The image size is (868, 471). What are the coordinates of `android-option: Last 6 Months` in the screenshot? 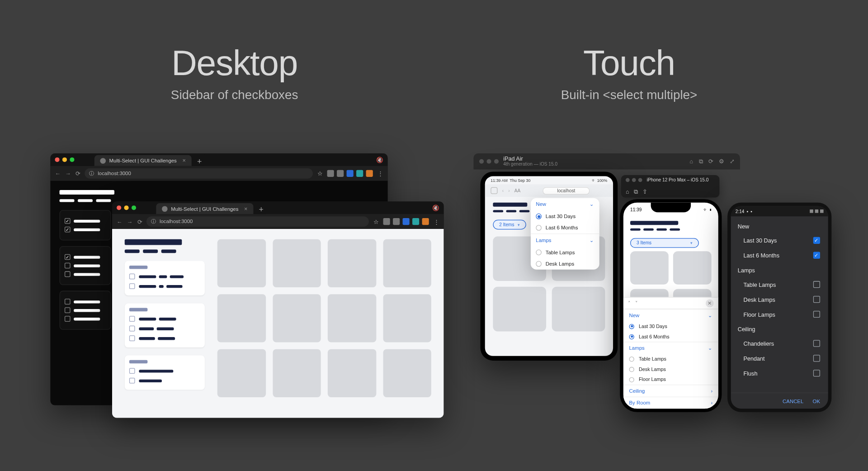 It's located at (779, 255).